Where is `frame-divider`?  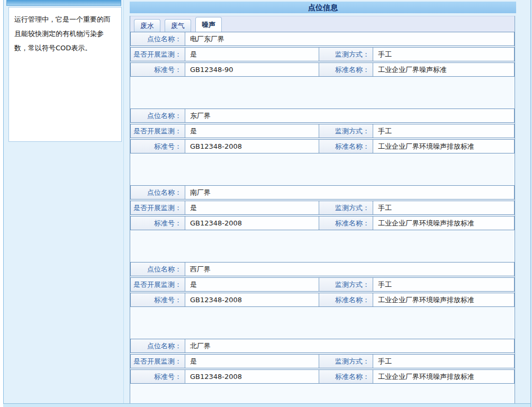
frame-divider is located at coordinates (124, 202).